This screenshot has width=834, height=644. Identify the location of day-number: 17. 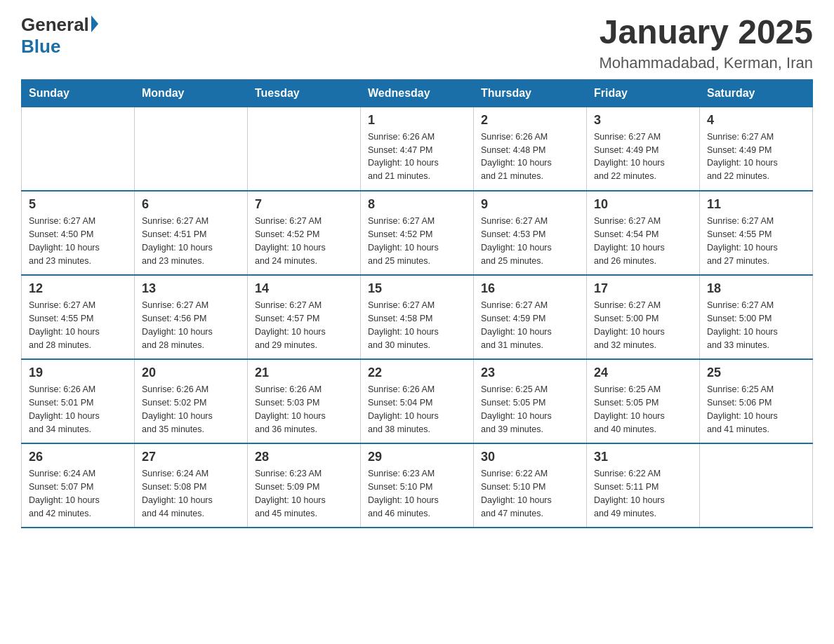
(643, 289).